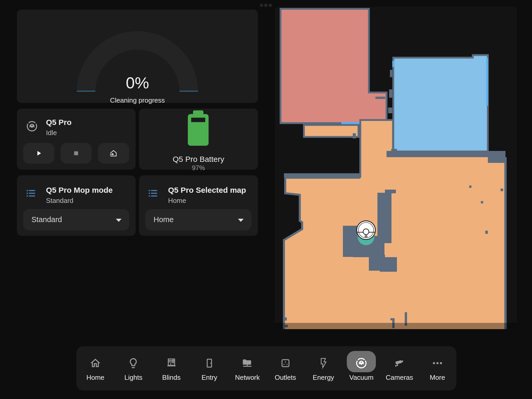 The height and width of the screenshot is (399, 532). Describe the element at coordinates (247, 378) in the screenshot. I see `nav-label: Network` at that location.